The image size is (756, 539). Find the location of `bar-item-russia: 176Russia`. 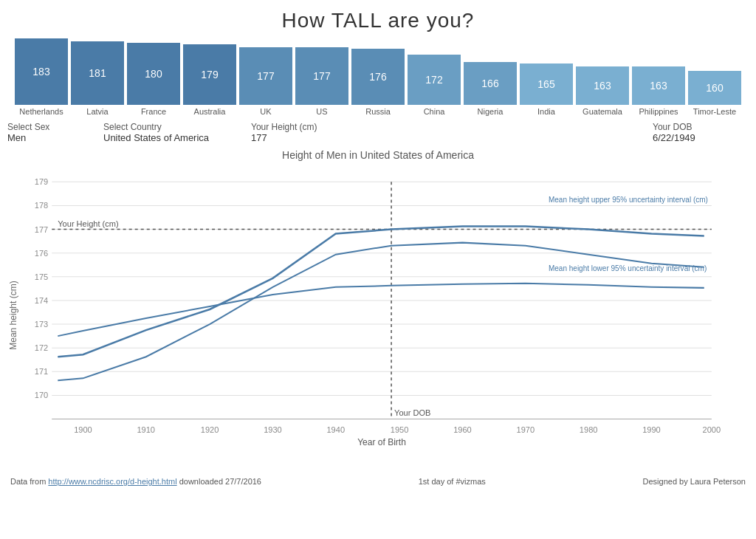

bar-item-russia: 176Russia is located at coordinates (378, 83).